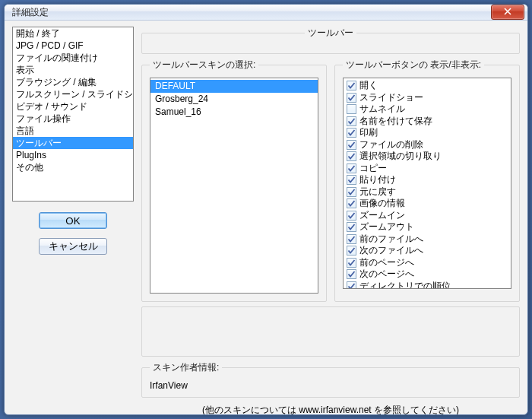 The height and width of the screenshot is (419, 532). I want to click on toolbar-button-label: 画像の情報, so click(382, 204).